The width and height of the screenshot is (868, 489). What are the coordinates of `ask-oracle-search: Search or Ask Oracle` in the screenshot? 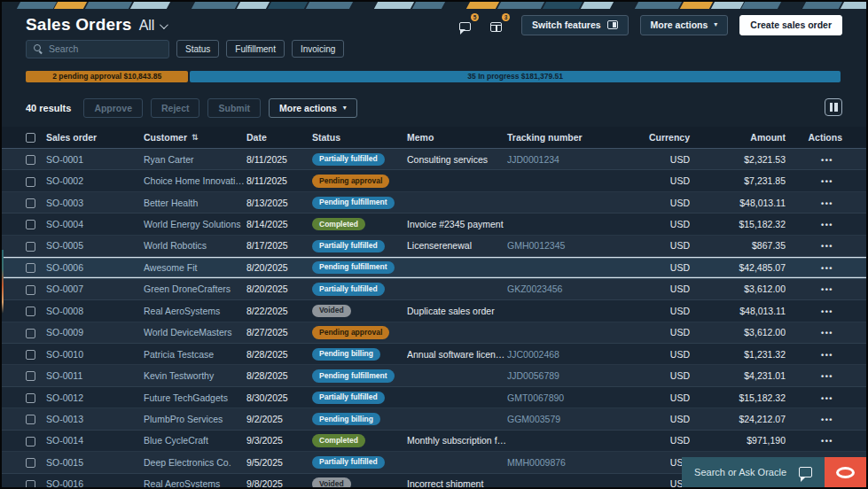 It's located at (754, 472).